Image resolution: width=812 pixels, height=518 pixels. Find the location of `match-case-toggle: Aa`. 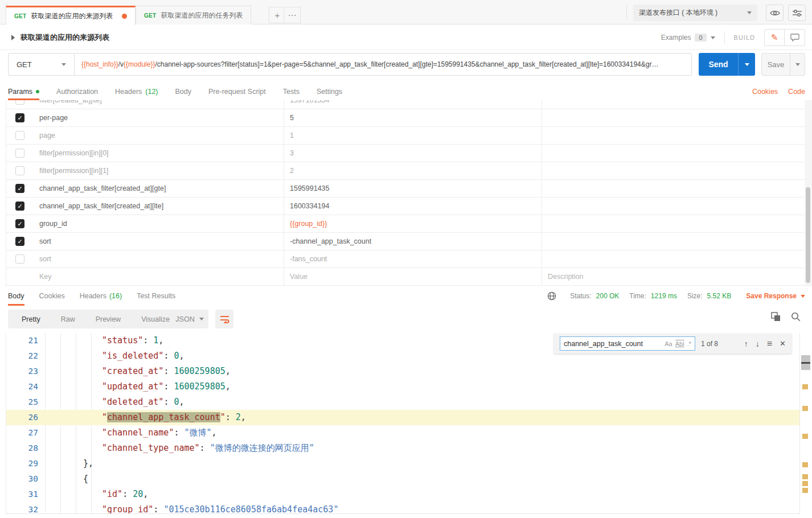

match-case-toggle: Aa is located at coordinates (669, 344).